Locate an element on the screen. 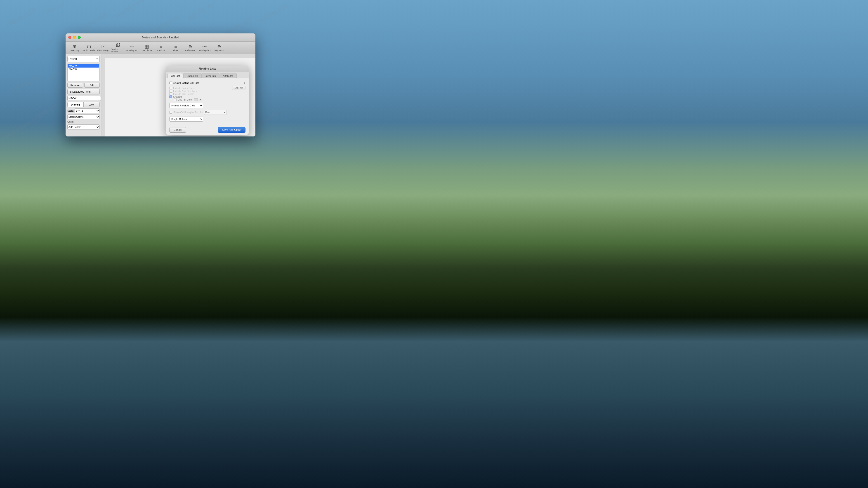  sidebar-action-buttons: Remove Edit is located at coordinates (84, 85).